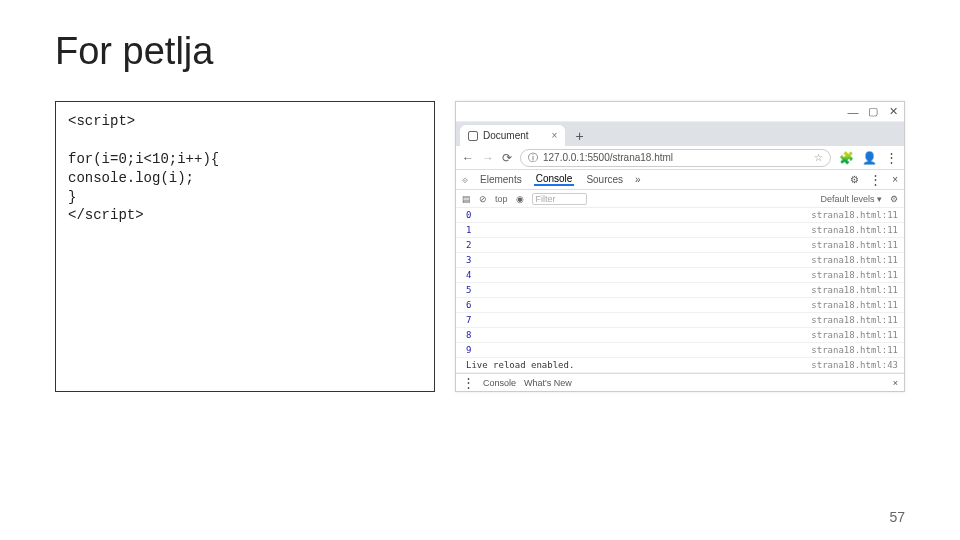 The width and height of the screenshot is (960, 540). I want to click on log-row: 8strana18.html:11, so click(680, 336).